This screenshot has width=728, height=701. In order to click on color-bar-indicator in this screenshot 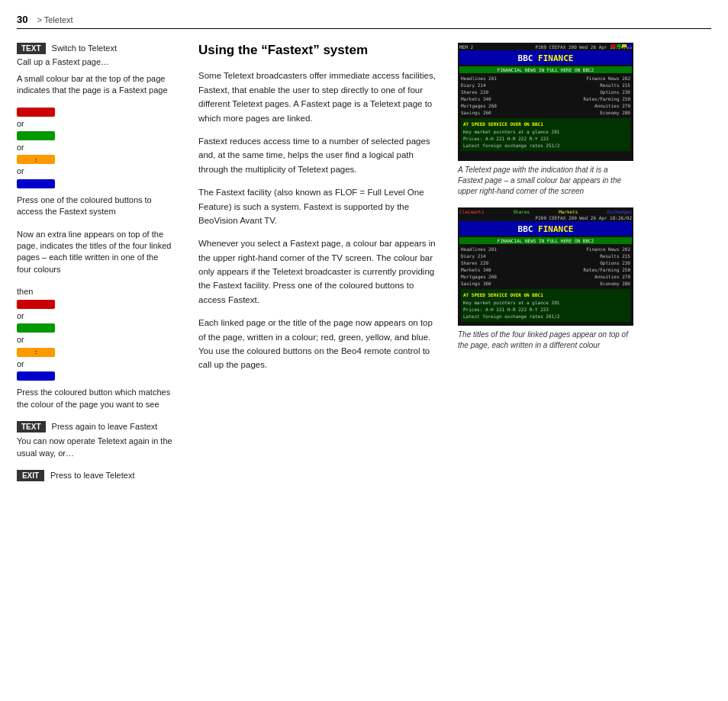, I will do `click(621, 46)`.